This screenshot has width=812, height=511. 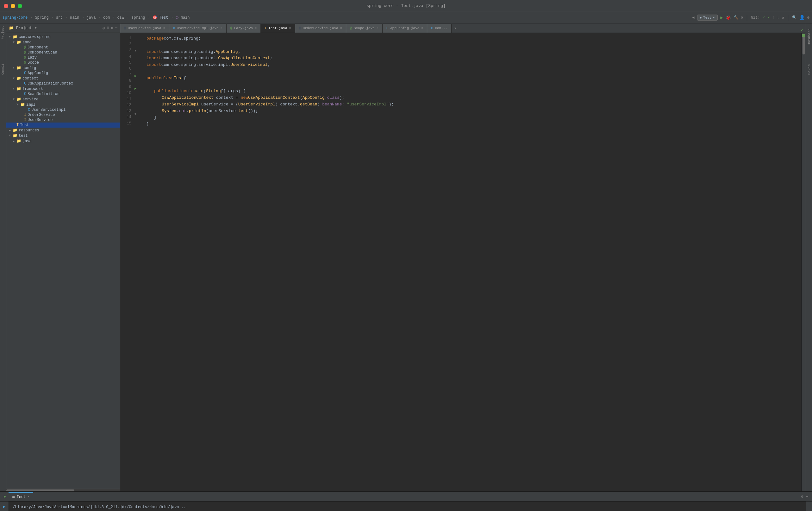 I want to click on settings-icon: ⚙, so click(x=112, y=28).